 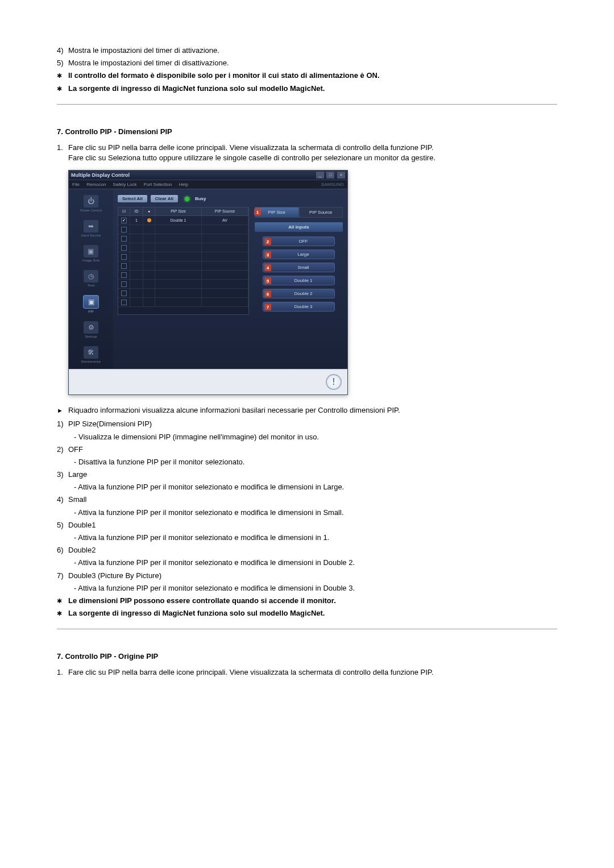 I want to click on menu-help: Help, so click(x=184, y=184).